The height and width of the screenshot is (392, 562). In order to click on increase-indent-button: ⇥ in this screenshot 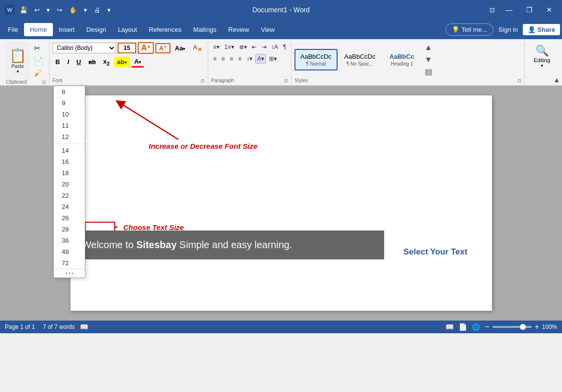, I will do `click(264, 47)`.